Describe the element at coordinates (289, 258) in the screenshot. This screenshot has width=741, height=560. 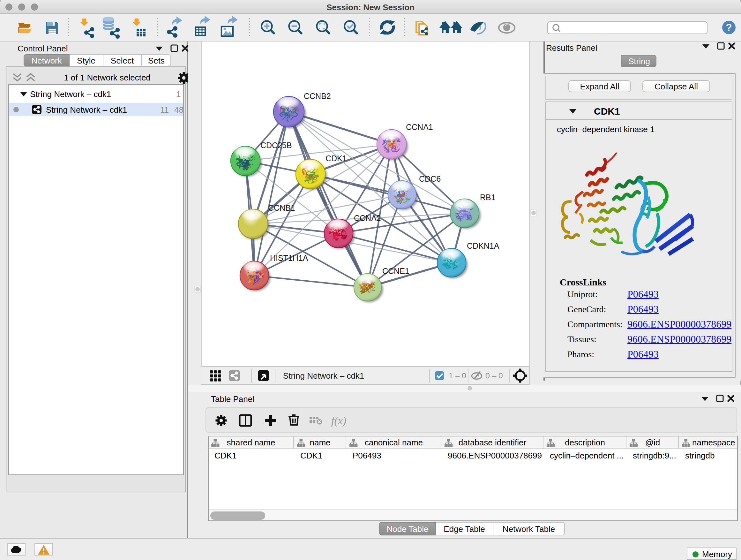
I see `svg-text: HIST1H1A` at that location.